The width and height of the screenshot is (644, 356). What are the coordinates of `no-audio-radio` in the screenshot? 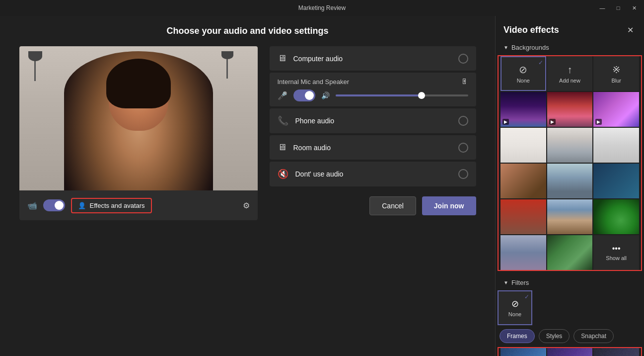 It's located at (463, 174).